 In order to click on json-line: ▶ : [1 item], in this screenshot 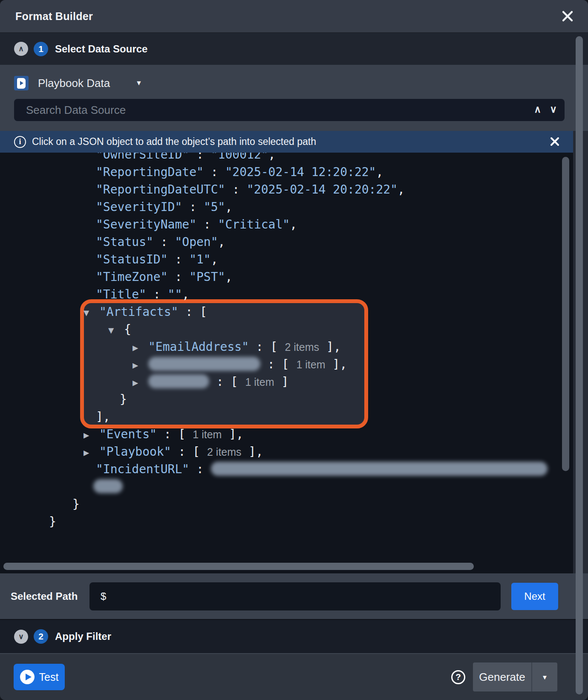, I will do `click(294, 364)`.